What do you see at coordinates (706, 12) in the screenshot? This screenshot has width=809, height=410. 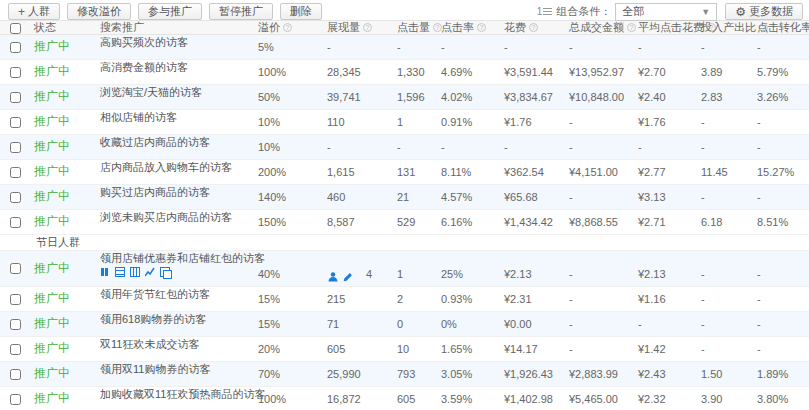 I see `chevron-down-icon: ▼` at bounding box center [706, 12].